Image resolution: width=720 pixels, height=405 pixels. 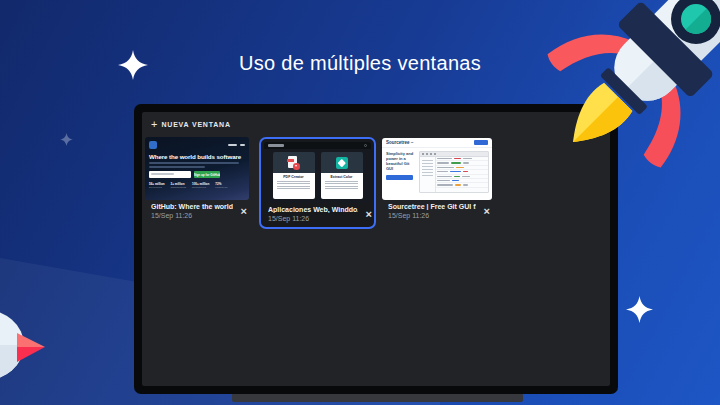 What do you see at coordinates (342, 177) in the screenshot?
I see `app-card-name: Extract Color` at bounding box center [342, 177].